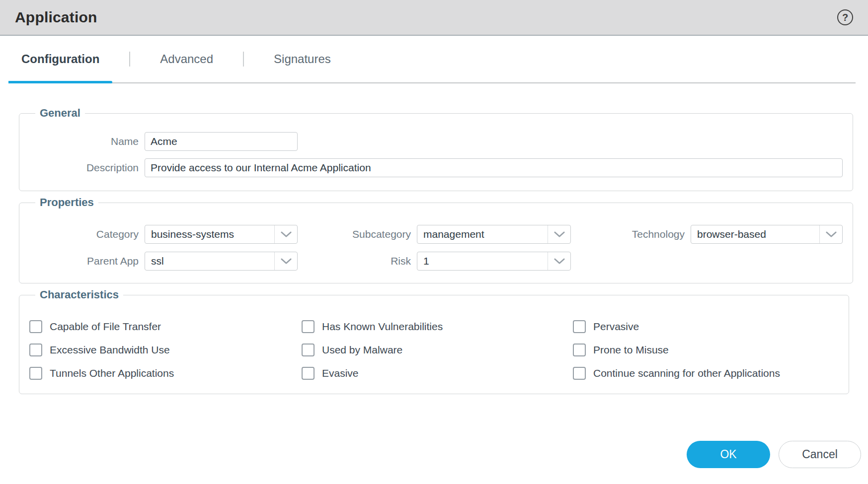 Image resolution: width=868 pixels, height=484 pixels. Describe the element at coordinates (482, 261) in the screenshot. I see `risk-value: 1` at that location.